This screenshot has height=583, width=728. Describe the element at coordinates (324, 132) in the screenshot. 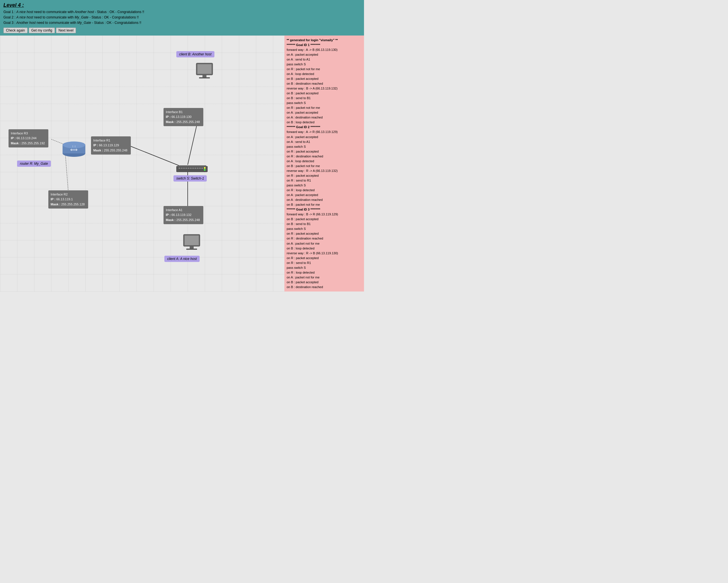

I see `log-line: forward way : A -> R (66.13.119.129)` at that location.